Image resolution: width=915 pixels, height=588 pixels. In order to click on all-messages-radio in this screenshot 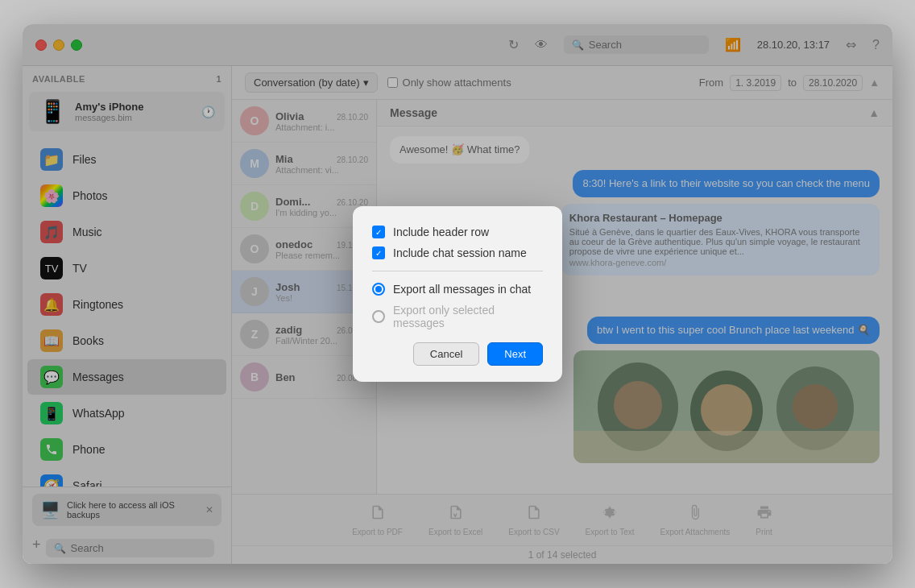, I will do `click(379, 289)`.